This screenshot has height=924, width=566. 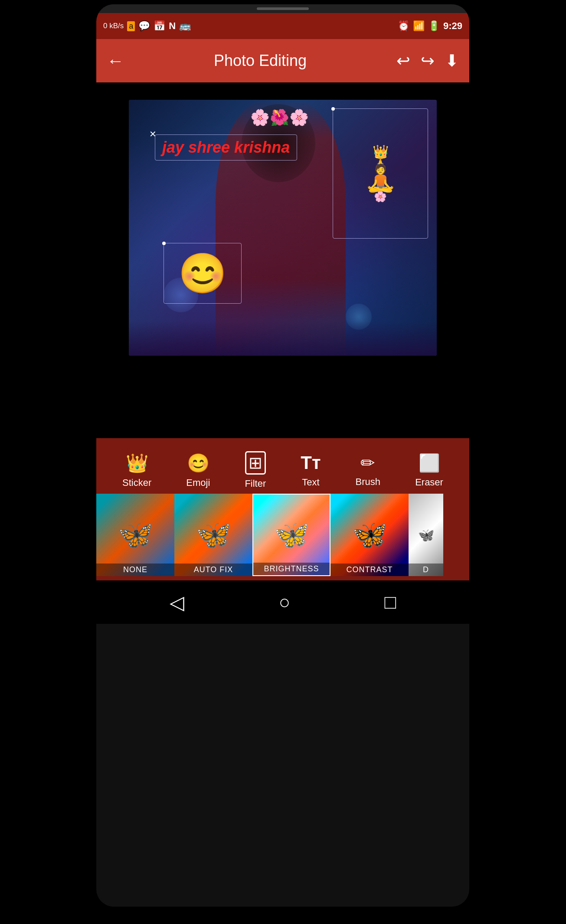 I want to click on status-right: ⏰ 📶 🔋 9:29, so click(x=430, y=26).